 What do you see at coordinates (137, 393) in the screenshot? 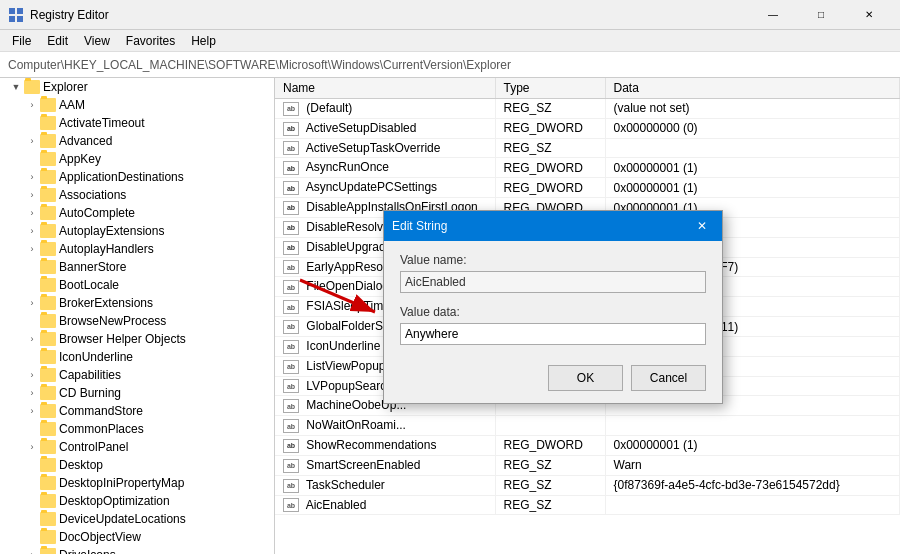
I see `tree-item-cdburning: › CD Burning` at bounding box center [137, 393].